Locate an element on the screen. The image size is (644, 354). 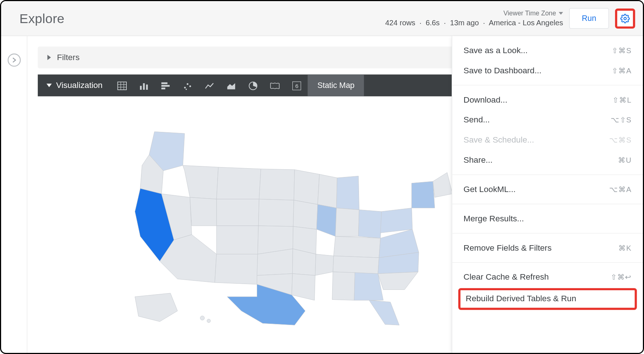
state-alaska is located at coordinates (156, 307).